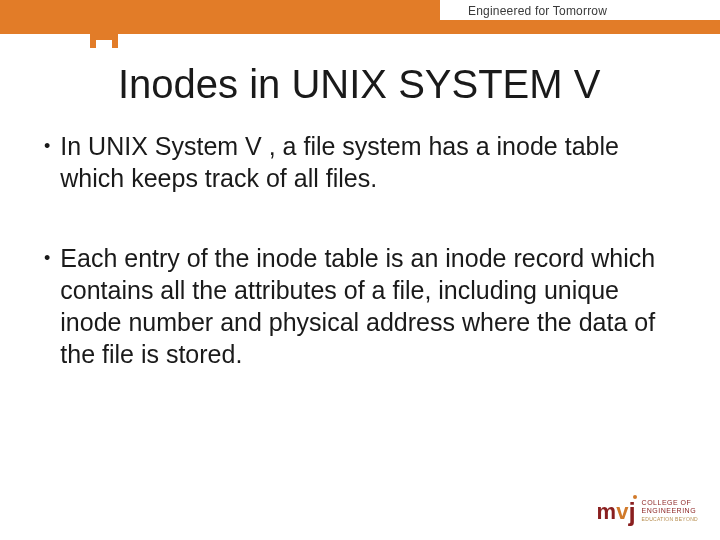 Image resolution: width=720 pixels, height=540 pixels. I want to click on logo-letter-m: m, so click(607, 512).